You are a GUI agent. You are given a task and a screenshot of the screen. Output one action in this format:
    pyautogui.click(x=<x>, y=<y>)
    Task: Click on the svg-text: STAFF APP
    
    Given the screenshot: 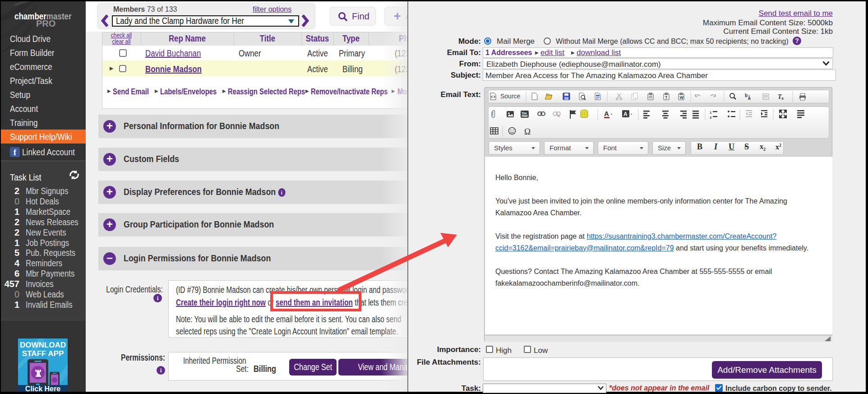 What is the action you would take?
    pyautogui.click(x=43, y=354)
    